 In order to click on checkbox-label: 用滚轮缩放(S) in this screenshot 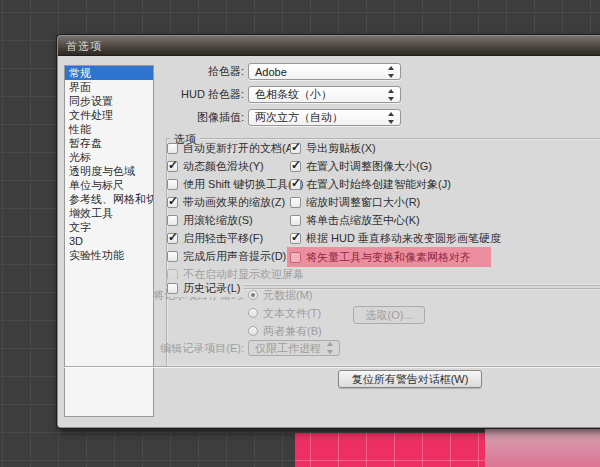, I will do `click(218, 220)`.